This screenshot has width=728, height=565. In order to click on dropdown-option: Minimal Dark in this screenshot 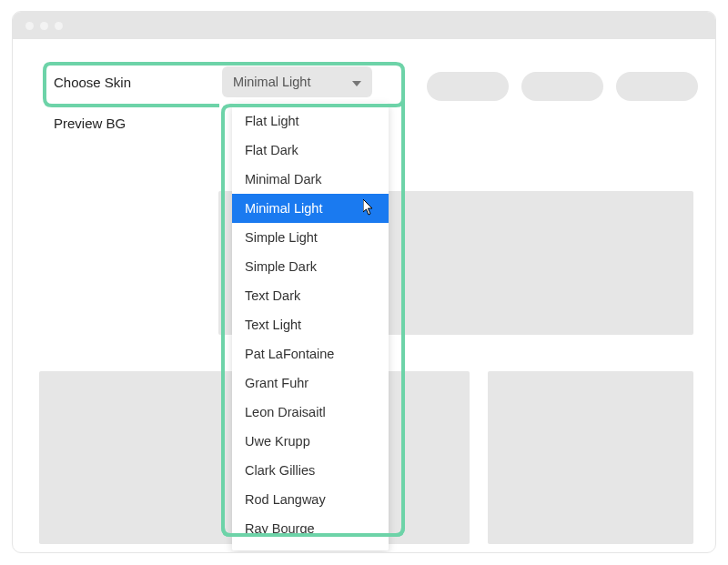, I will do `click(310, 179)`.